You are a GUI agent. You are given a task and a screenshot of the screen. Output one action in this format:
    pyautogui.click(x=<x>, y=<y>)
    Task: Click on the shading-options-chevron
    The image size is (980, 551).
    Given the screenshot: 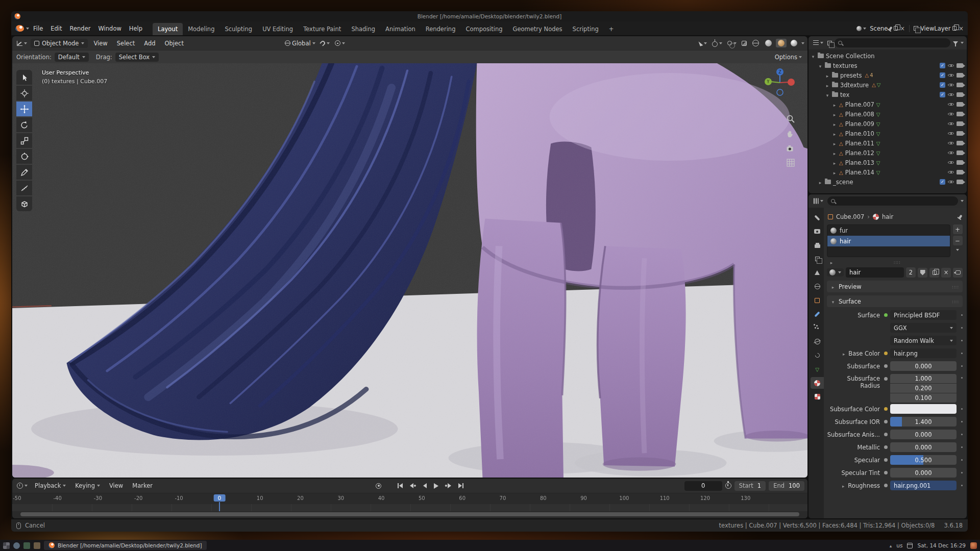 What is the action you would take?
    pyautogui.click(x=803, y=43)
    